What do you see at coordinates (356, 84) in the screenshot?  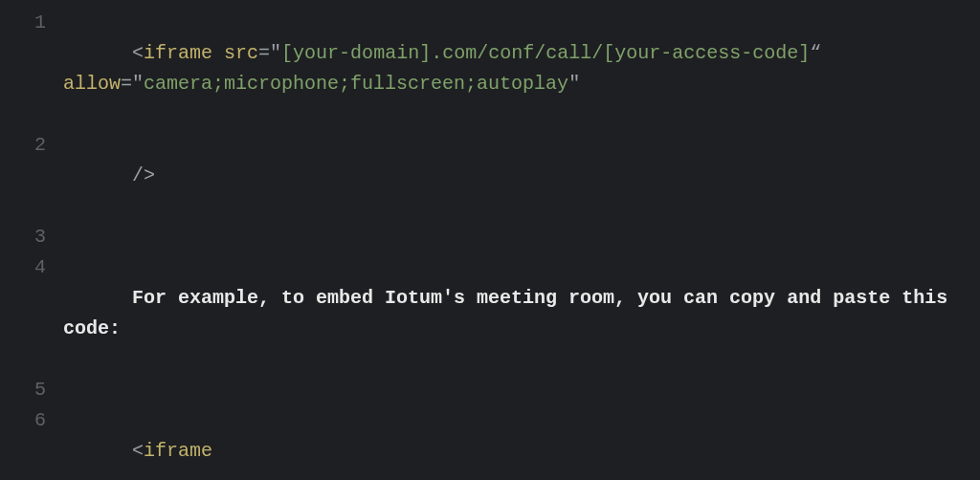 I see `attr-value: camera;microphone;fullscreen;autoplay` at bounding box center [356, 84].